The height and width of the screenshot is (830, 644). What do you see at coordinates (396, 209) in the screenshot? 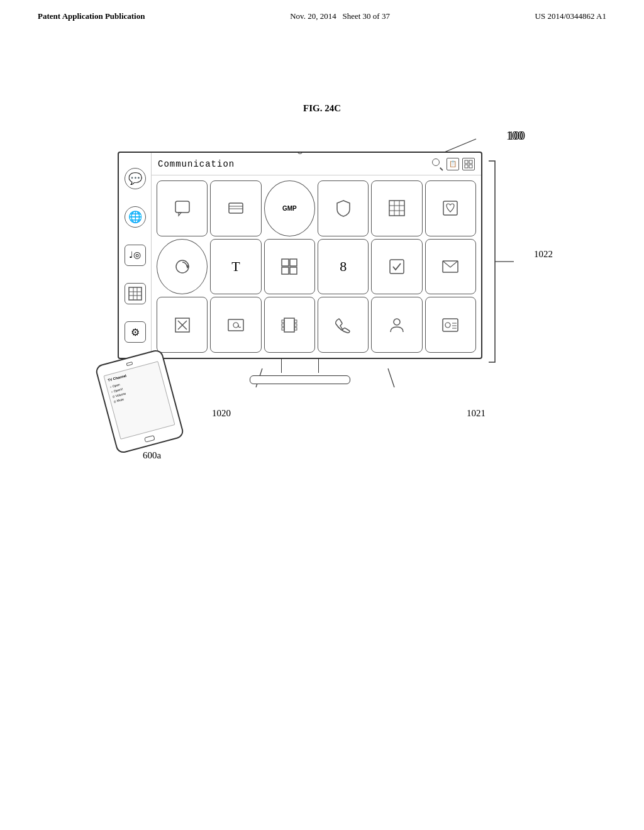
I see `app-table-grid` at bounding box center [396, 209].